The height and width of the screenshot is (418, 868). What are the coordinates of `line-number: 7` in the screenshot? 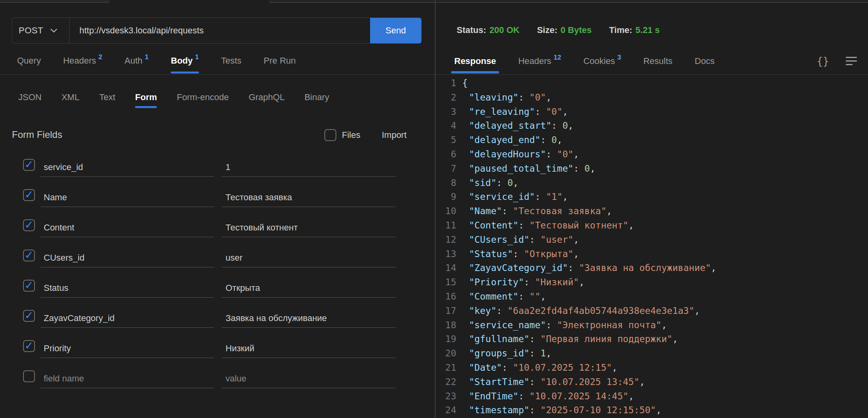 It's located at (446, 169).